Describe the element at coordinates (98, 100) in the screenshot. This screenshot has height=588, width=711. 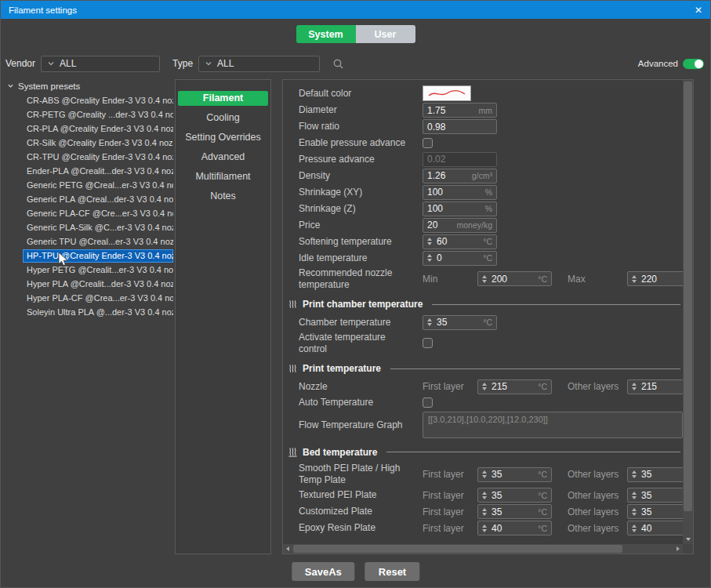
I see `tree-item-preset: CR-ABS @Creality Ender-3 V3 0.4 nozzle` at that location.